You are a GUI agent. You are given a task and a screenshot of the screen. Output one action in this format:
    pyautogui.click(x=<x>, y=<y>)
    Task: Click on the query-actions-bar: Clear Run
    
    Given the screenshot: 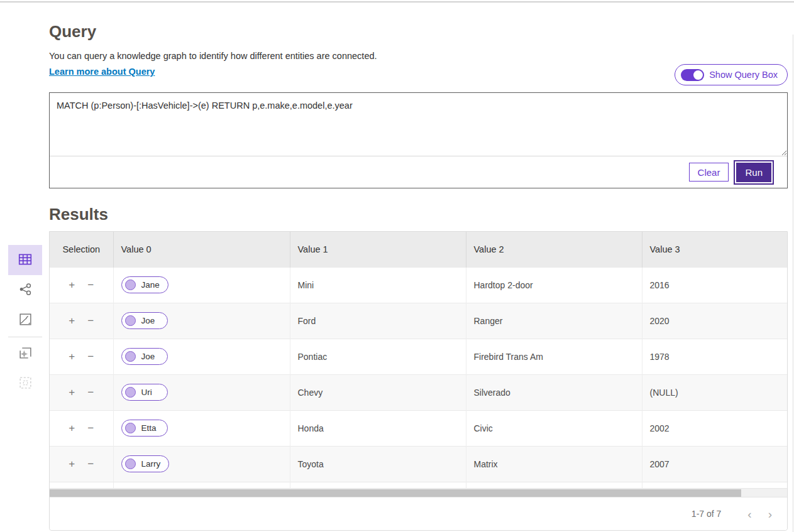 What is the action you would take?
    pyautogui.click(x=419, y=172)
    